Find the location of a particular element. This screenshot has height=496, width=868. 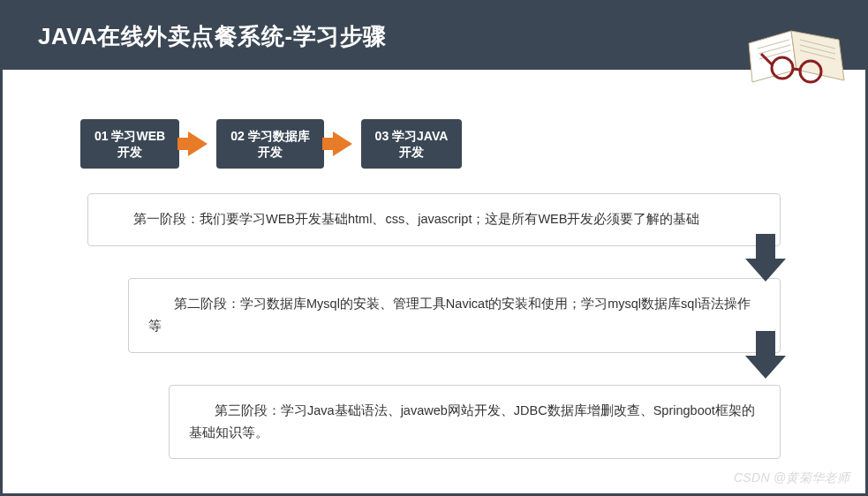

step-label: 01 学习WEB开发 is located at coordinates (130, 144).